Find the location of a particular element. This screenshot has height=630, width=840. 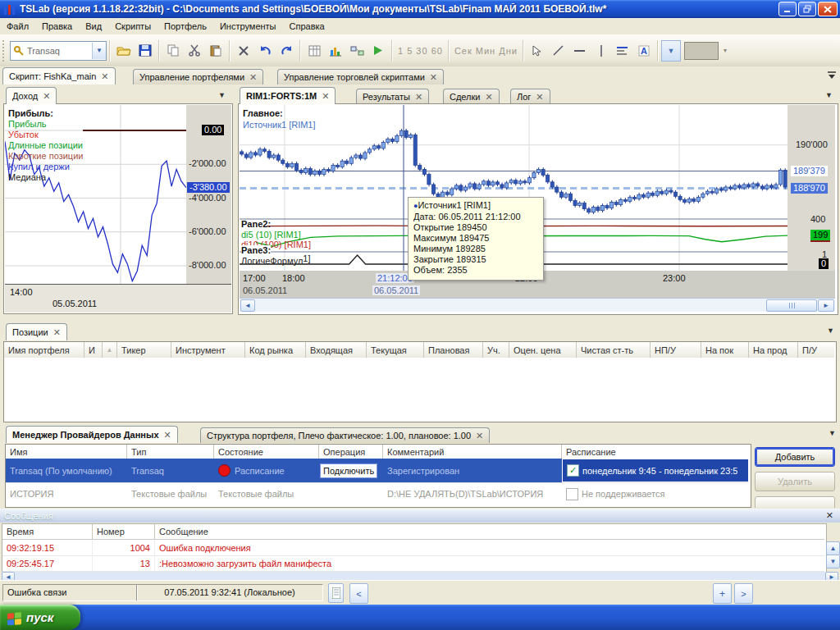

connection-combobox: Transaq ▼ is located at coordinates (58, 51).